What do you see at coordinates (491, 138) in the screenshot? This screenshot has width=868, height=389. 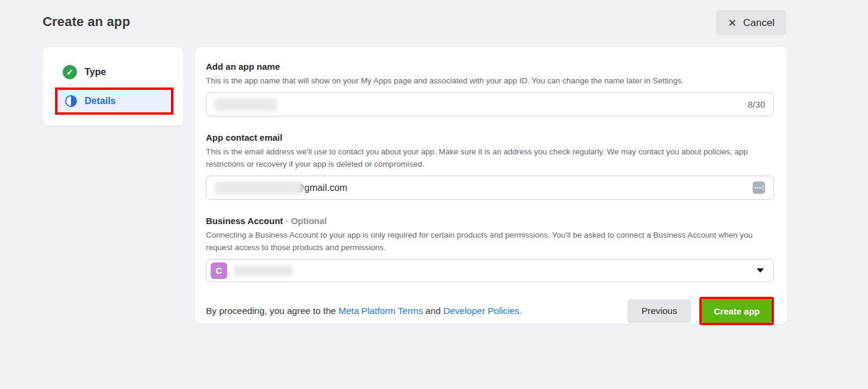 I see `contact-email-label: App contact email` at bounding box center [491, 138].